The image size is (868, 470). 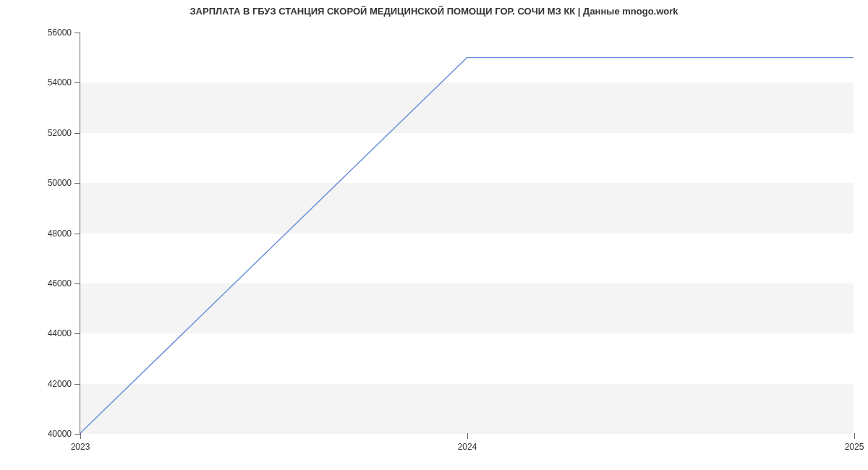 What do you see at coordinates (59, 333) in the screenshot?
I see `y-tick-label: 44000` at bounding box center [59, 333].